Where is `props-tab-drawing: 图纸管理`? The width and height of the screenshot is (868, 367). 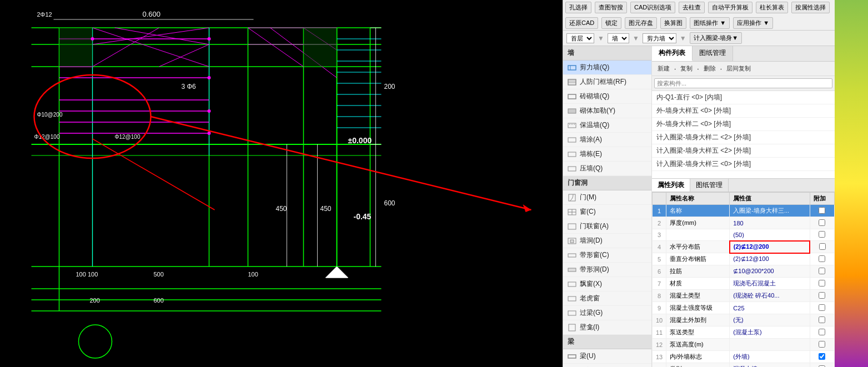 props-tab-drawing: 图纸管理 is located at coordinates (710, 185).